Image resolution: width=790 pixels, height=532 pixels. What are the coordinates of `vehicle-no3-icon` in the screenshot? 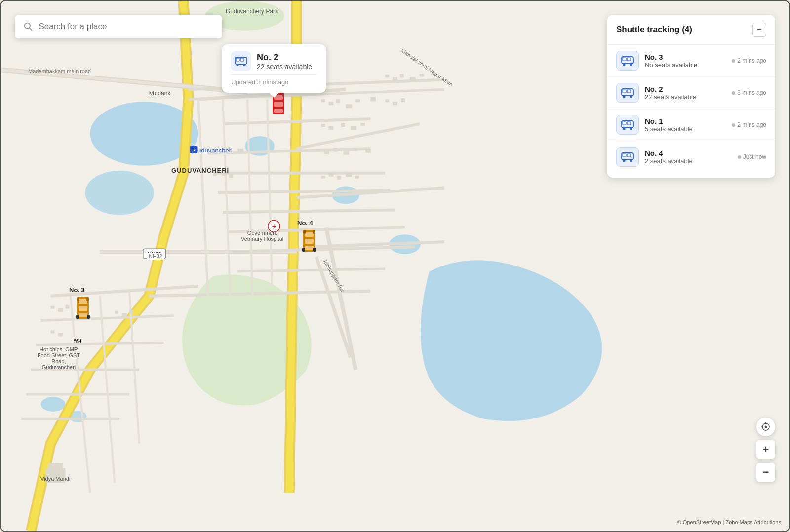 It's located at (83, 309).